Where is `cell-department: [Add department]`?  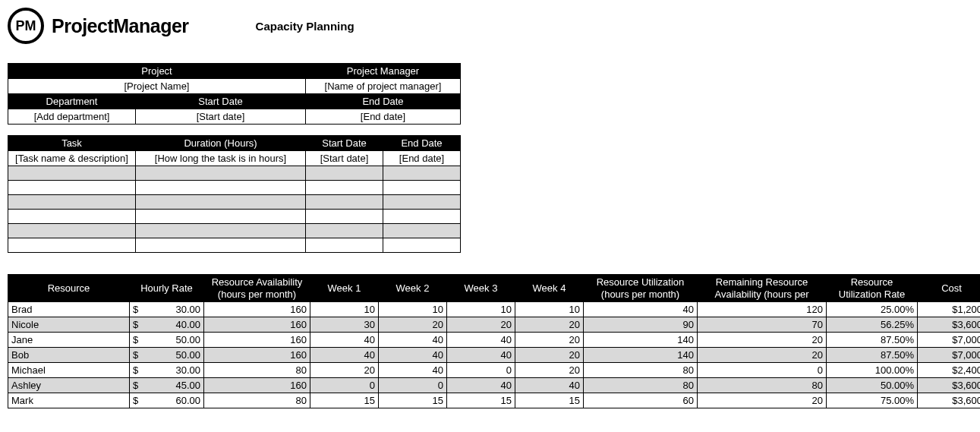 cell-department: [Add department] is located at coordinates (72, 117).